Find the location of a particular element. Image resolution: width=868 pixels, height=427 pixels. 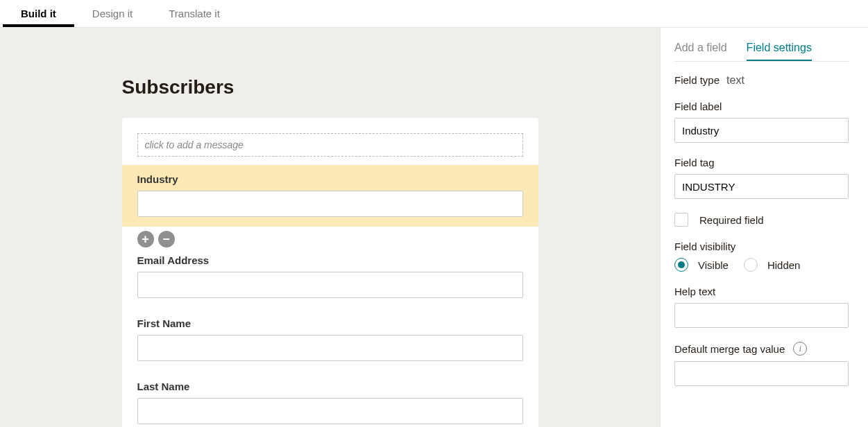

field-input-last is located at coordinates (330, 411).